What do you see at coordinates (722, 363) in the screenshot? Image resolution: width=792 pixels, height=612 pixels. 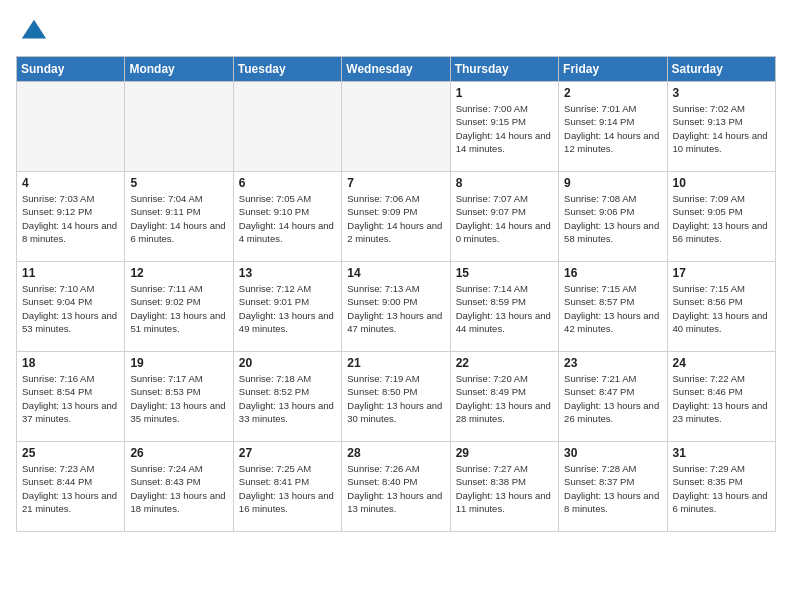 I see `day-number: 24` at bounding box center [722, 363].